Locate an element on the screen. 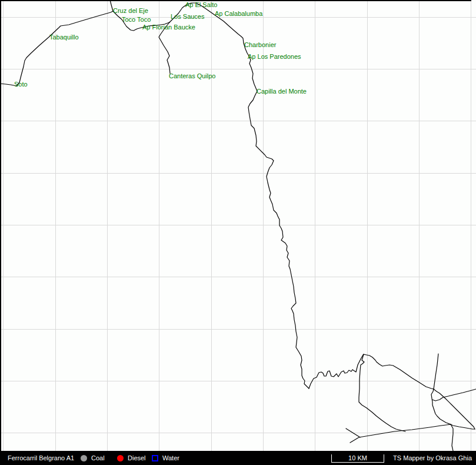 The width and height of the screenshot is (476, 465). coal-icon is located at coordinates (84, 458).